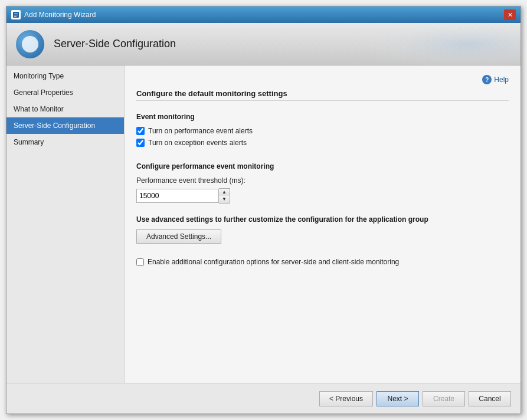 This screenshot has height=420, width=527. What do you see at coordinates (224, 192) in the screenshot?
I see `spinner-up-button: ▲` at bounding box center [224, 192].